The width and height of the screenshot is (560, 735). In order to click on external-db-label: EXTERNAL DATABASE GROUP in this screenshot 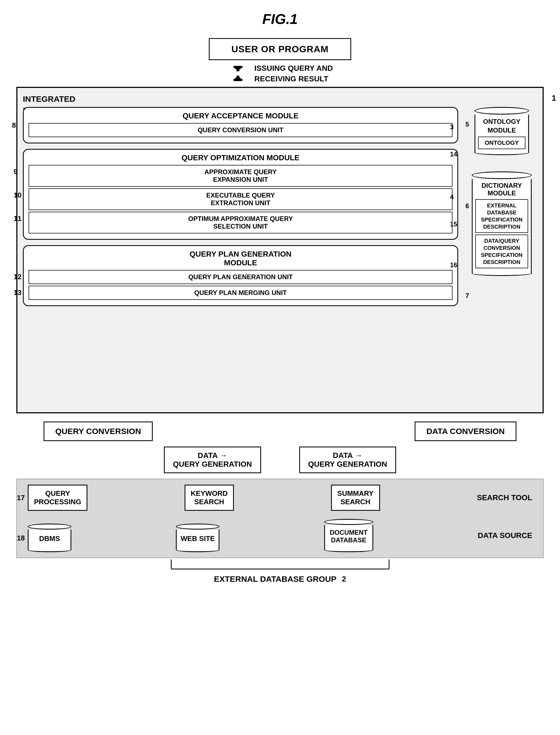, I will do `click(275, 579)`.